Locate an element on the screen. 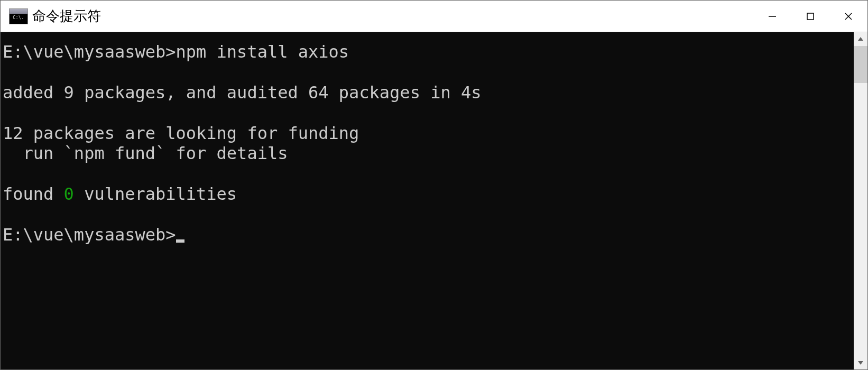 The width and height of the screenshot is (868, 370). window-title: 命令提示符 is located at coordinates (67, 16).